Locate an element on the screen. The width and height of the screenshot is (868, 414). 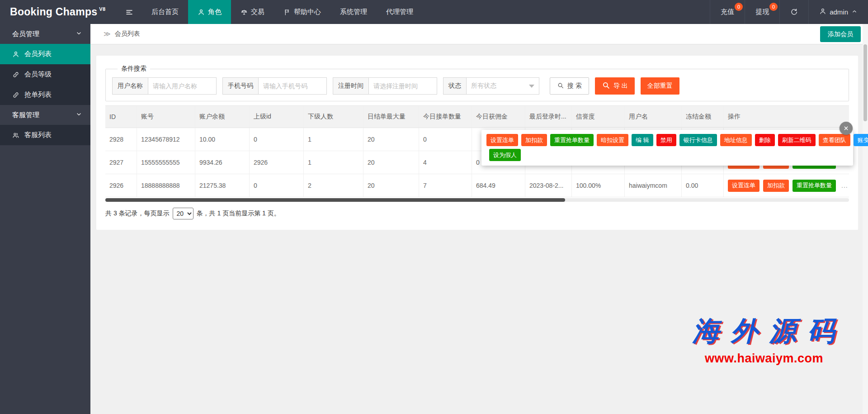
breadcrumb-bar: ≫ 会员列表 添加会员 is located at coordinates (479, 34).